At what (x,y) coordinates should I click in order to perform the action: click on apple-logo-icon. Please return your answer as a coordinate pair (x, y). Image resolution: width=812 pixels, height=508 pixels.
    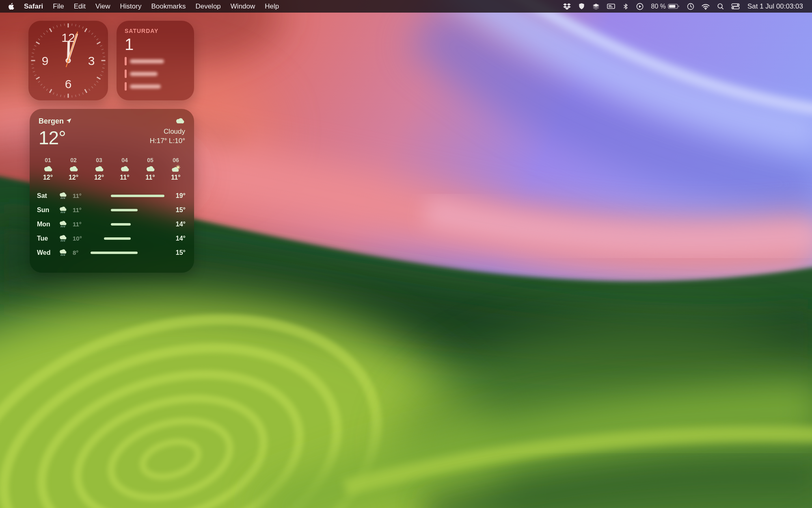
    Looking at the image, I should click on (11, 7).